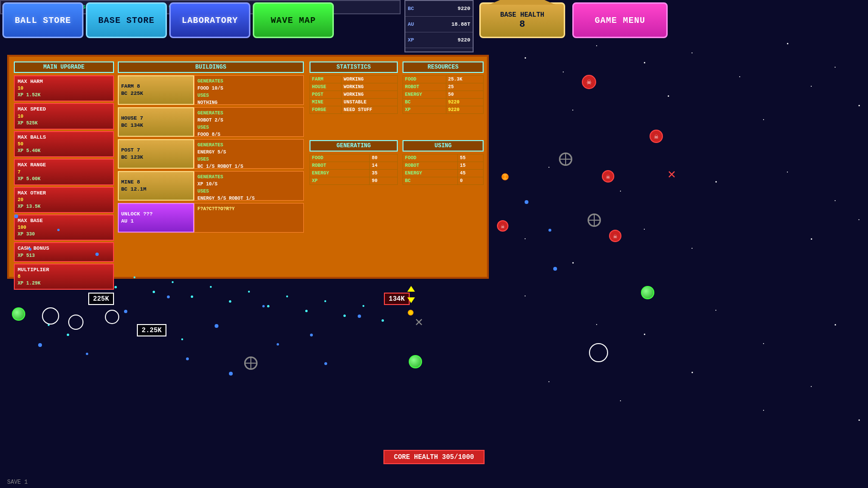 The width and height of the screenshot is (868, 488). Describe the element at coordinates (471, 173) in the screenshot. I see `using-energy-value: 45` at that location.